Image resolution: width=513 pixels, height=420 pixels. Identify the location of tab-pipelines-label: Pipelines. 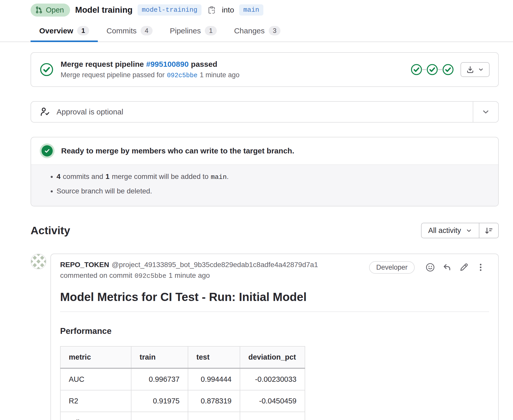
(185, 31).